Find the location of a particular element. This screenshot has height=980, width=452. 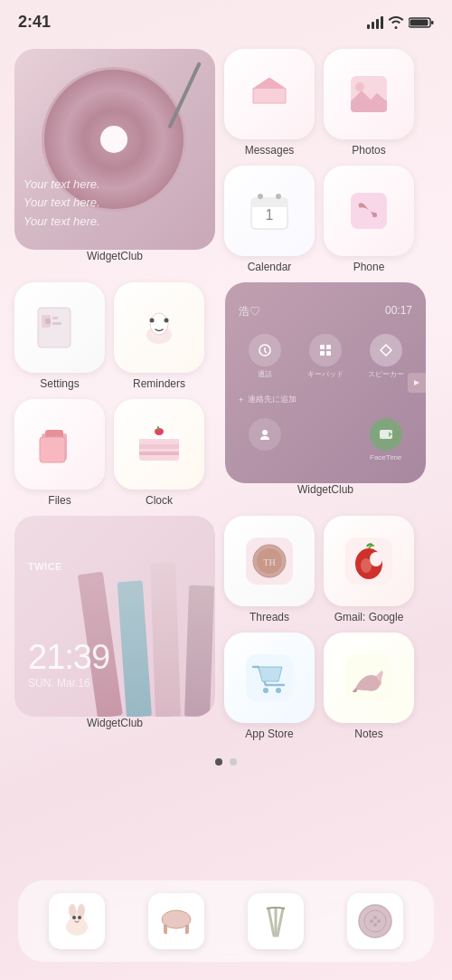

widgetclub-label-3: WidgetClub is located at coordinates (115, 723).